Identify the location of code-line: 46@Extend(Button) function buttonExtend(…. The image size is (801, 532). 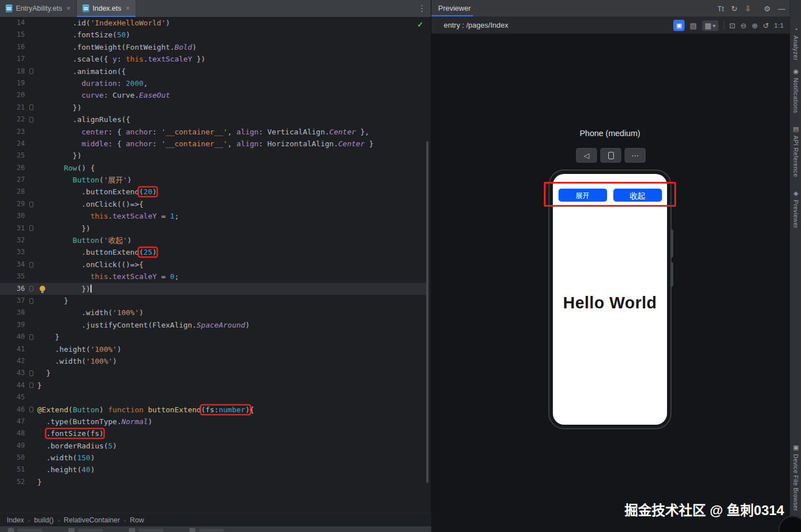
(214, 410).